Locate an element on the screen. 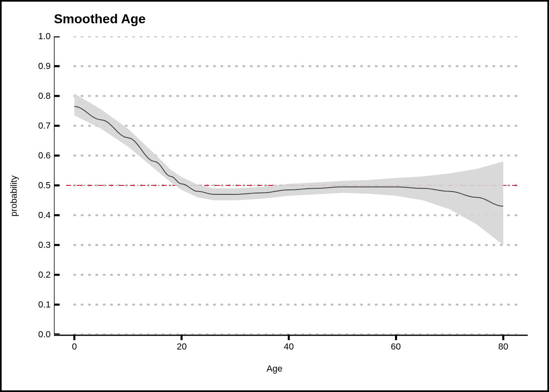 The width and height of the screenshot is (549, 392). y-tick-label: 0.1 is located at coordinates (38, 305).